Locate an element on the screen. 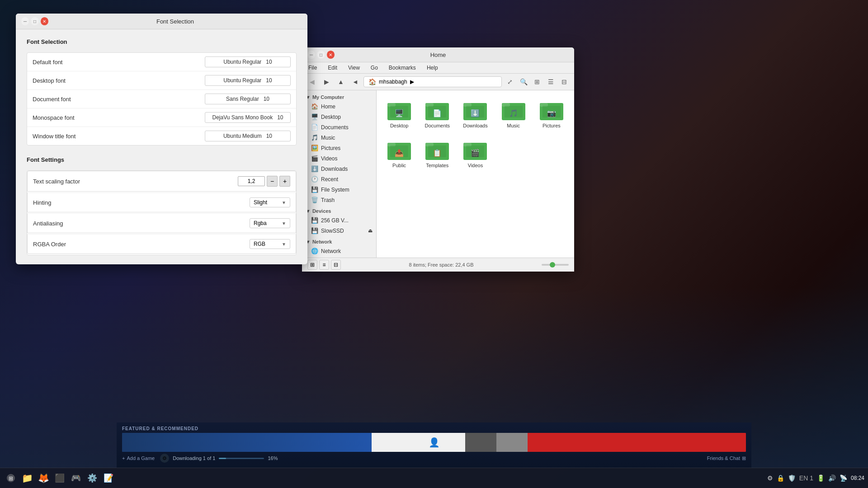  fm-menu-view: View is located at coordinates (354, 68).